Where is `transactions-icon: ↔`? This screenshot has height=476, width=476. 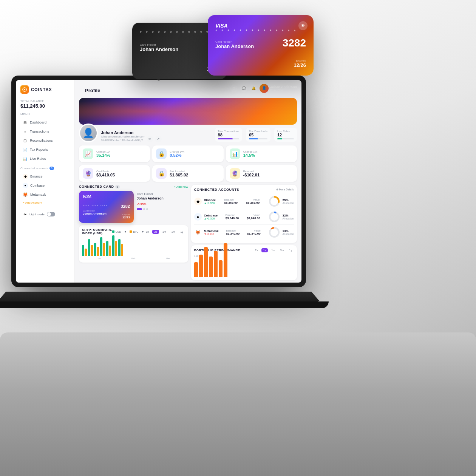
transactions-icon: ↔ is located at coordinates (25, 131).